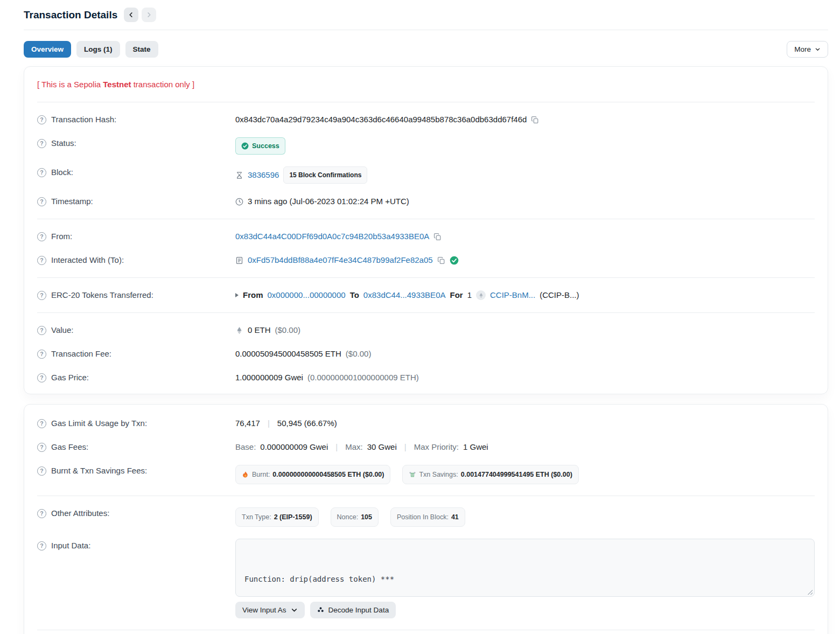 The image size is (840, 634). I want to click on hourglass-icon, so click(239, 176).